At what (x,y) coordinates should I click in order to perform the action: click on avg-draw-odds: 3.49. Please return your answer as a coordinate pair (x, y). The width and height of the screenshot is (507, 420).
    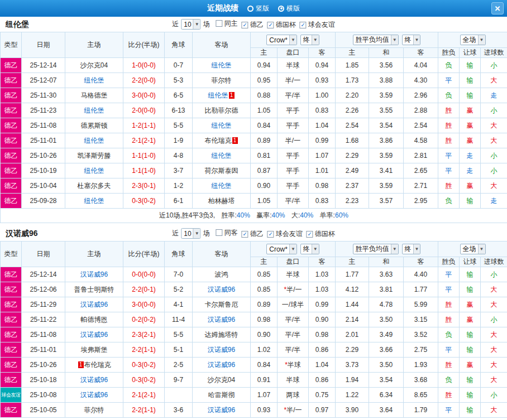
    Looking at the image, I should click on (386, 335).